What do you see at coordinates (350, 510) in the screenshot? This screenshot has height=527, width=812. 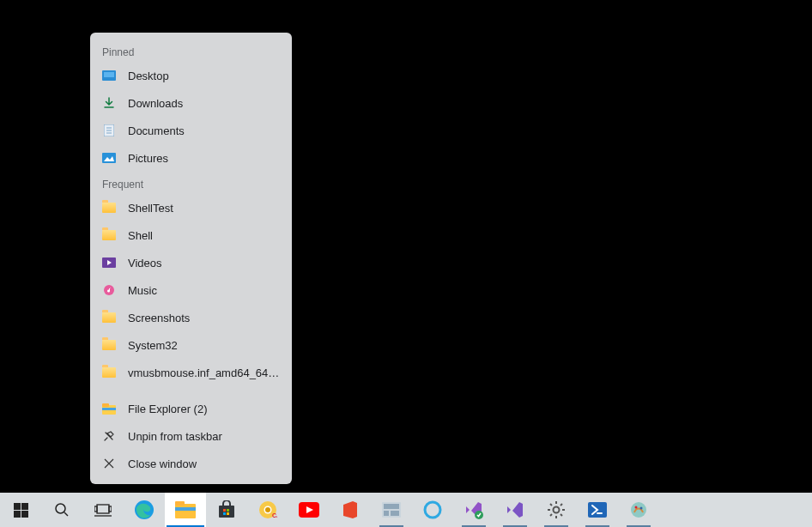 I see `taskbar-office` at bounding box center [350, 510].